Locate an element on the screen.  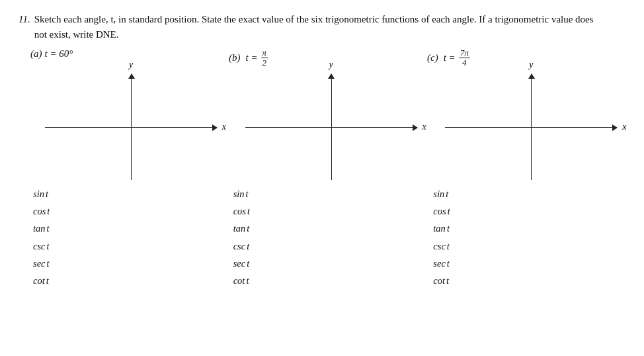
trig-sec-c: sec t is located at coordinates (442, 263).